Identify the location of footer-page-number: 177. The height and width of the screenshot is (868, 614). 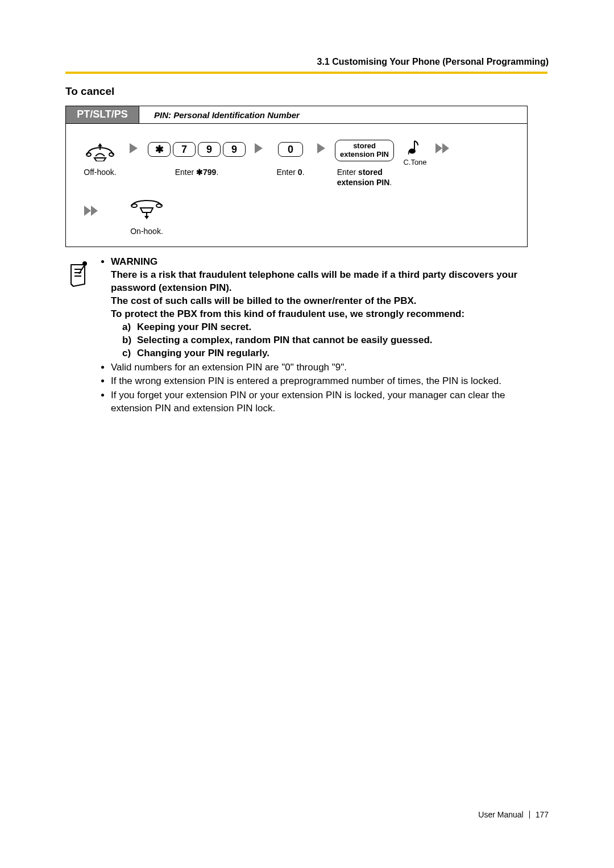
(542, 815).